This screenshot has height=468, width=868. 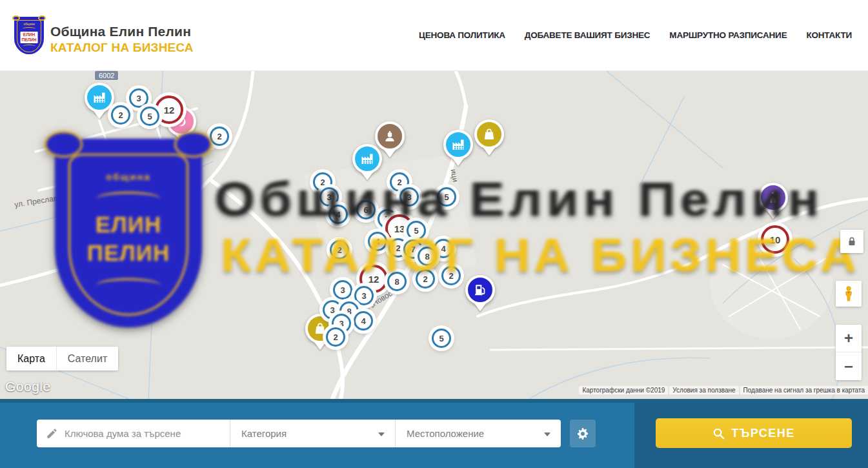 I want to click on zoom-out-button: −, so click(x=849, y=367).